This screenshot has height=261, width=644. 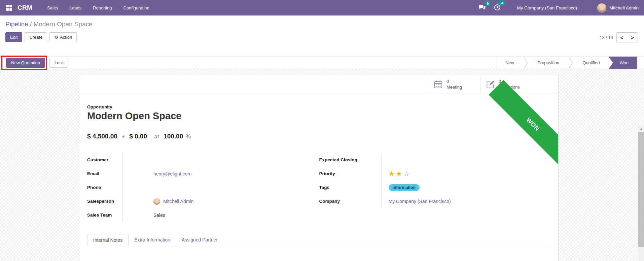 I want to click on star-empty-icon: ☆, so click(x=406, y=174).